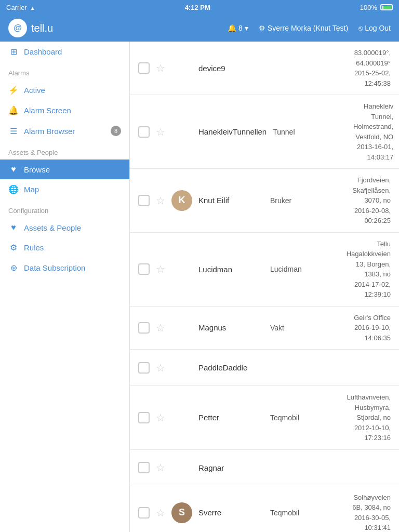  I want to click on sidebar-item-rules: ⚙ Rules, so click(64, 247).